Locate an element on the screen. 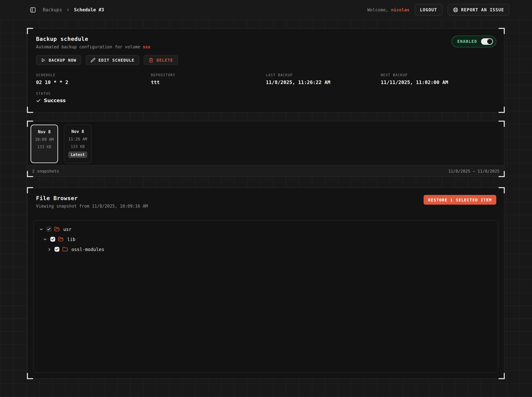 The height and width of the screenshot is (397, 532). page-title: Backup schedule is located at coordinates (93, 39).